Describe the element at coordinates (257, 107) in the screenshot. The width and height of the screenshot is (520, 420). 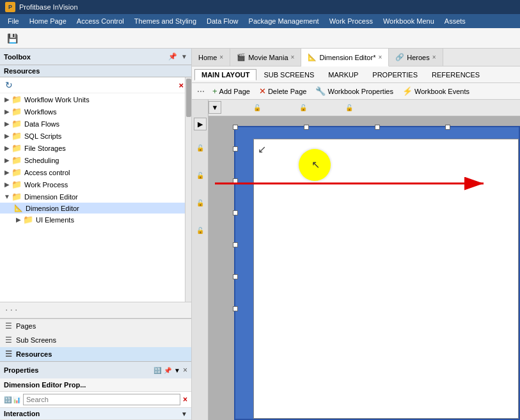
I see `top-lock-1: 🔓` at that location.